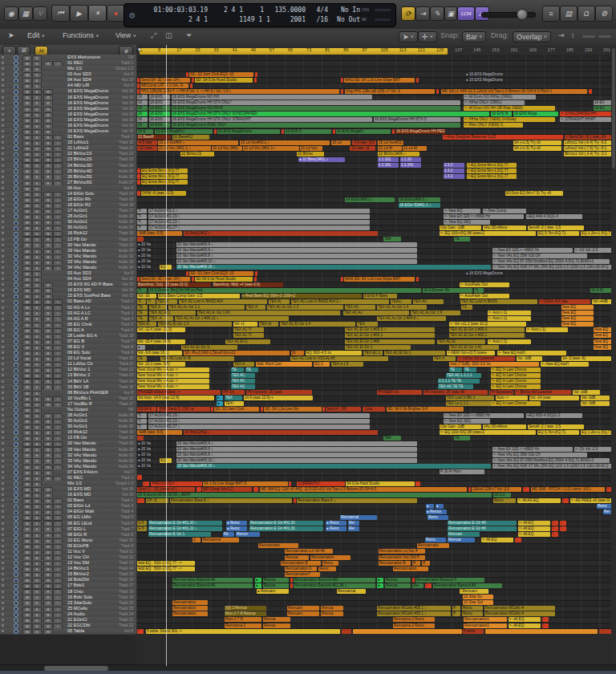 This screenshot has width=616, height=674. Describe the element at coordinates (399, 154) in the screenshot. I see `region: 22 BkVoc1#09 ○` at that location.